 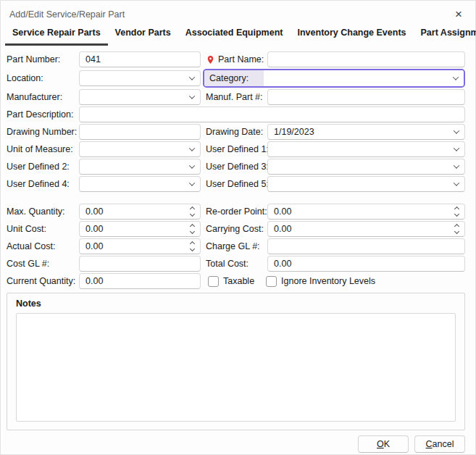 I want to click on user-defined-4-select, so click(x=140, y=184).